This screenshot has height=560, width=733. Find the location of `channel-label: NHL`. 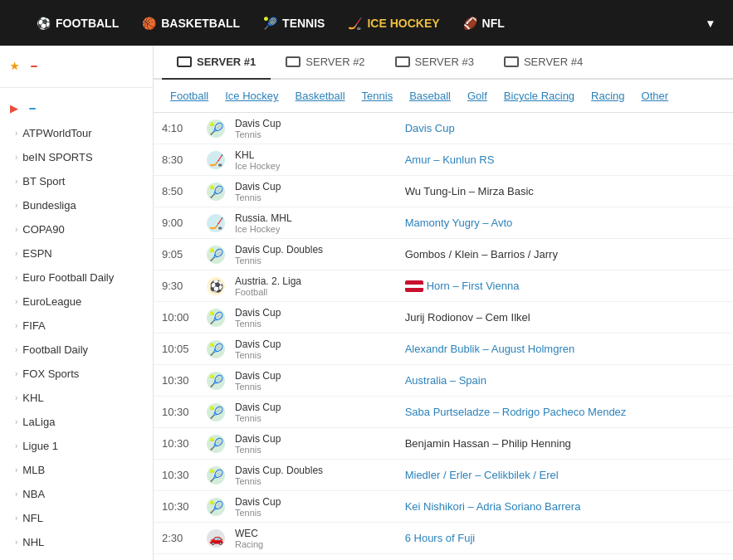

channel-label: NHL is located at coordinates (33, 543).